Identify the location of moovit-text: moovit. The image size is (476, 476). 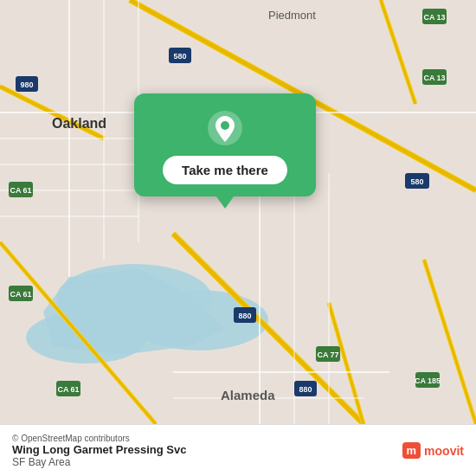
(444, 451).